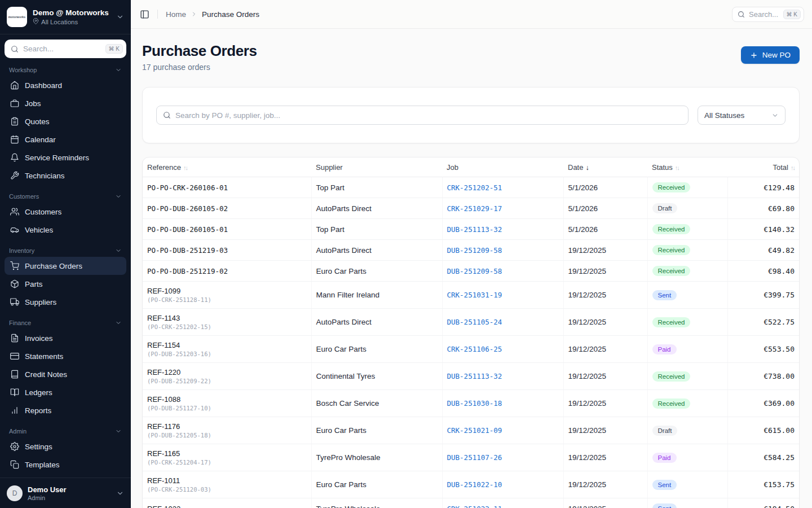 The image size is (812, 508). I want to click on new-po-button: New PO, so click(770, 55).